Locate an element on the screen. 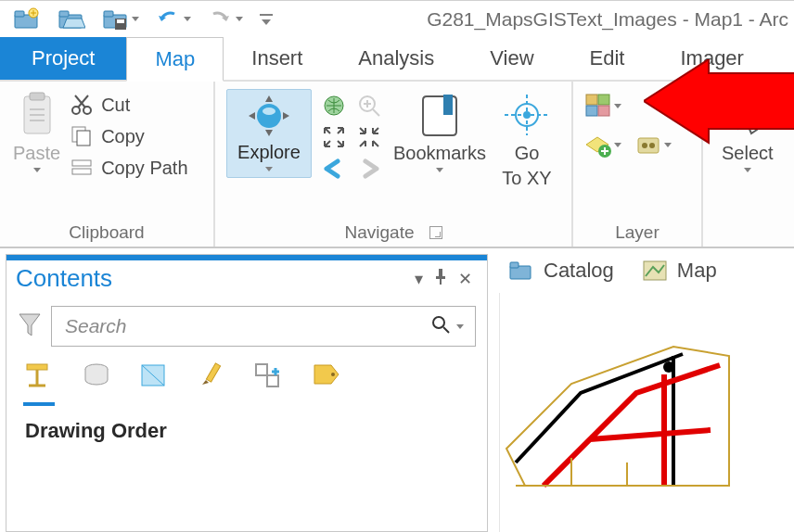 The width and height of the screenshot is (794, 532). zoom-out-arrows-icon is located at coordinates (369, 137).